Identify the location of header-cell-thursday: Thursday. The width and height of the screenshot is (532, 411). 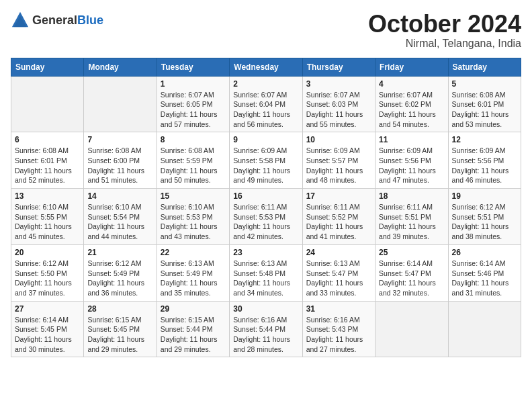
(339, 67).